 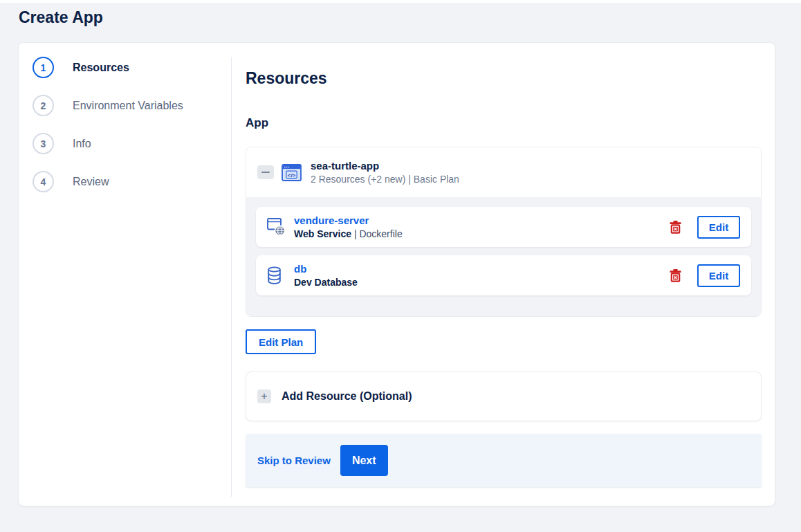 What do you see at coordinates (281, 342) in the screenshot?
I see `edit-plan-button: Edit Plan` at bounding box center [281, 342].